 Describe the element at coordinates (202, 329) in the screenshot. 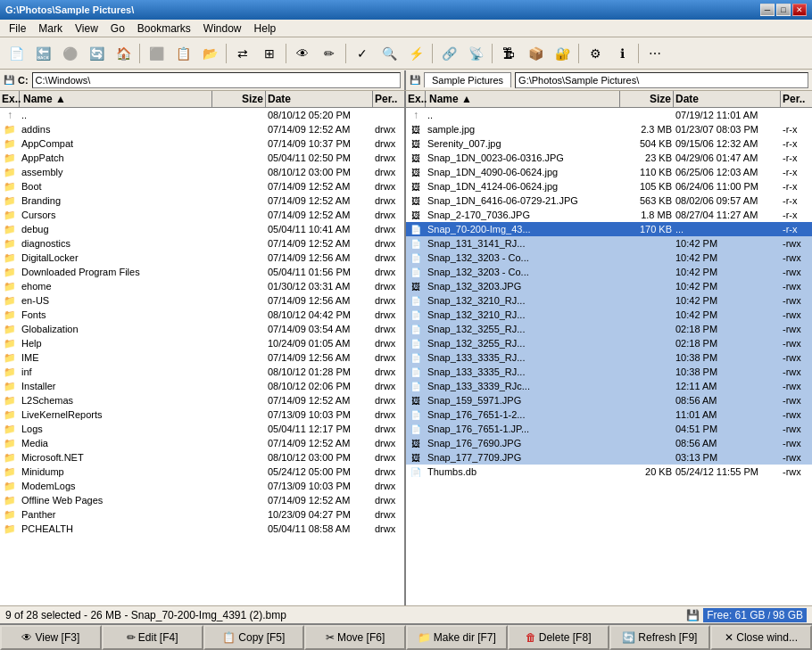

I see `left-file-row: 📁 Globalization 07/14/09 03:54 AM drwx` at that location.